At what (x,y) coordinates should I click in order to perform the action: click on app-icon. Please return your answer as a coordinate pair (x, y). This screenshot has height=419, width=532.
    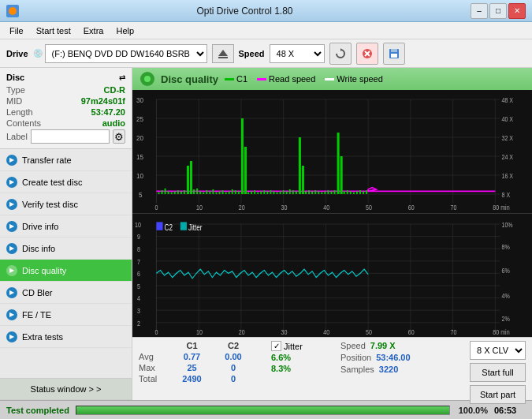
    Looking at the image, I should click on (13, 11).